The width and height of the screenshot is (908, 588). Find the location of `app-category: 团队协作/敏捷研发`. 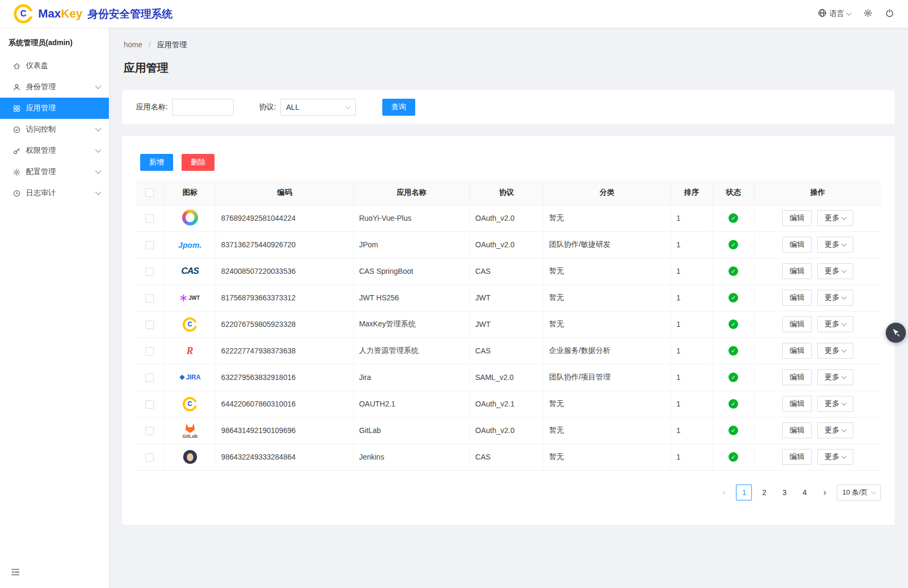

app-category: 团队协作/敏捷研发 is located at coordinates (607, 245).